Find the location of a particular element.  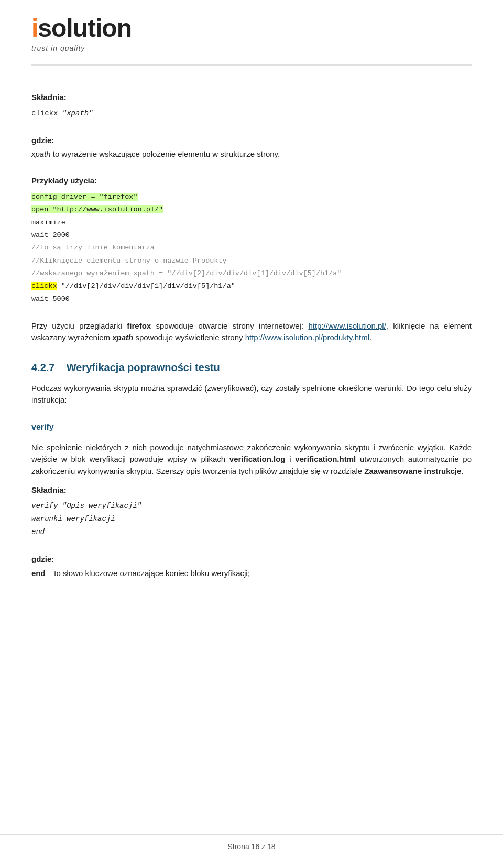

examples-code-block: config driver = "firefox" open "http://w… is located at coordinates (252, 248).